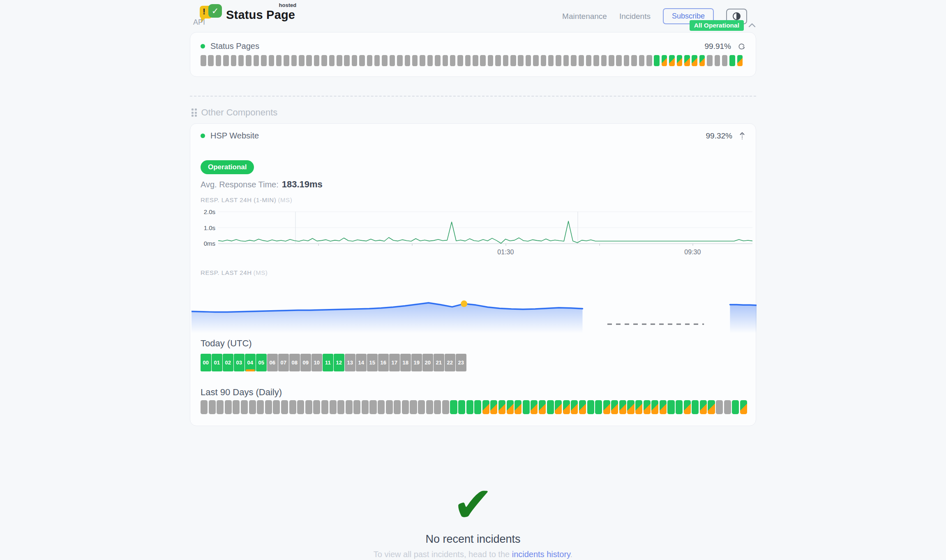 The width and height of the screenshot is (946, 560). What do you see at coordinates (584, 16) in the screenshot?
I see `nav-maintenance: Maintenance` at bounding box center [584, 16].